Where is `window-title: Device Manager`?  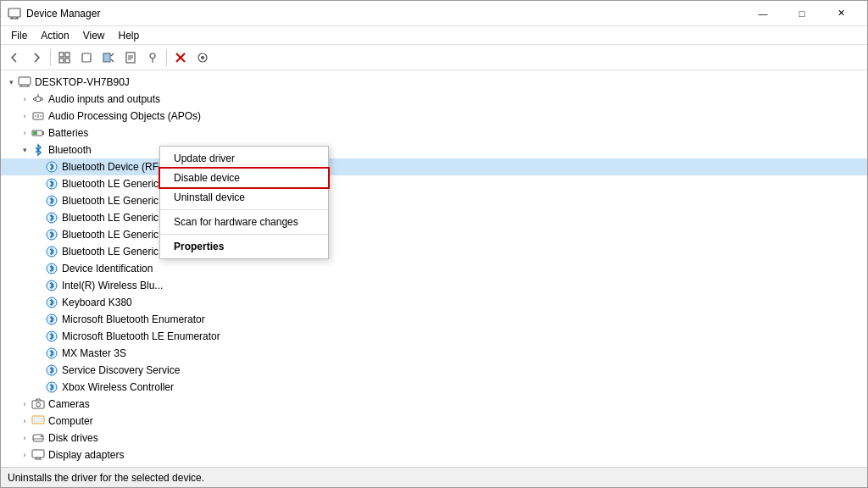 window-title: Device Manager is located at coordinates (385, 14).